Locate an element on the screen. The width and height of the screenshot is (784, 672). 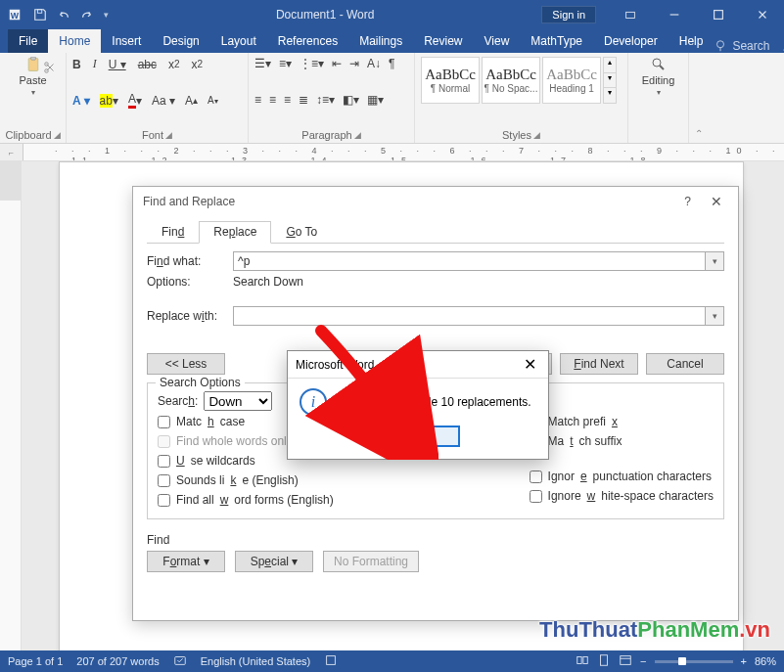
tab-layout: Layout is located at coordinates (239, 41).